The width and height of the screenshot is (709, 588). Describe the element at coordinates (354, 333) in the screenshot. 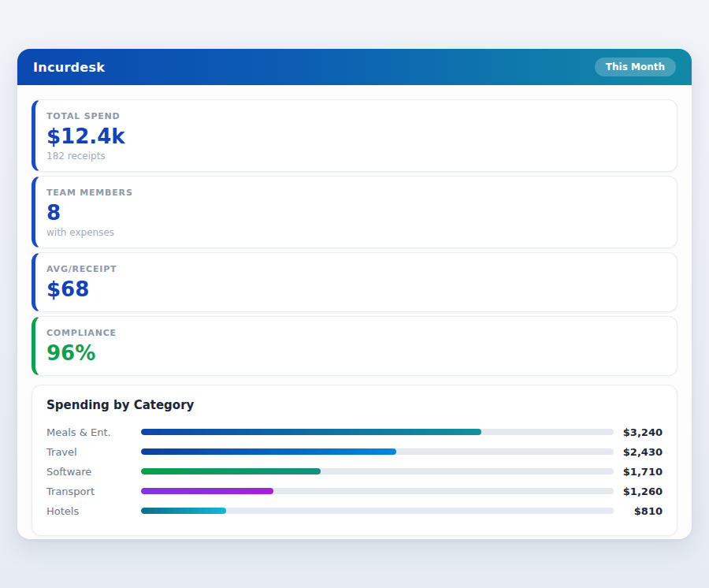

I see `stat-label: COMPLIANCE` at that location.